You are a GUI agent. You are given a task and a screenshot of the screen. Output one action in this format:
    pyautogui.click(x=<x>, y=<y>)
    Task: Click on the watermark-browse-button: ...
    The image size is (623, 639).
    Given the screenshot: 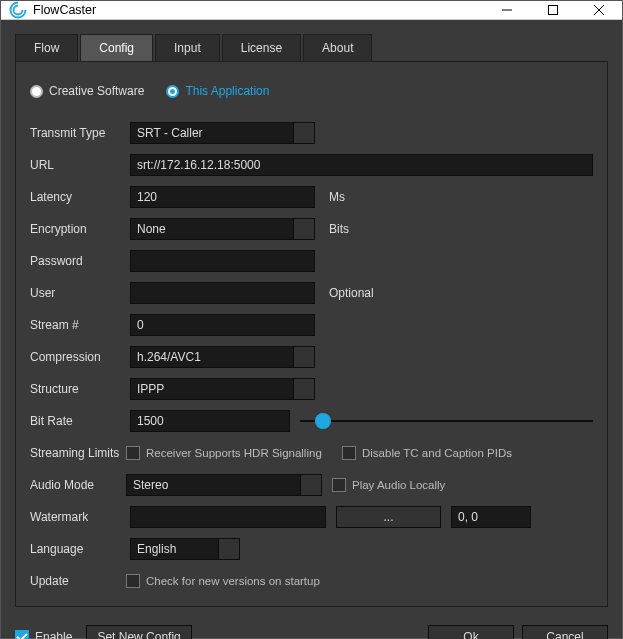 What is the action you would take?
    pyautogui.click(x=388, y=517)
    